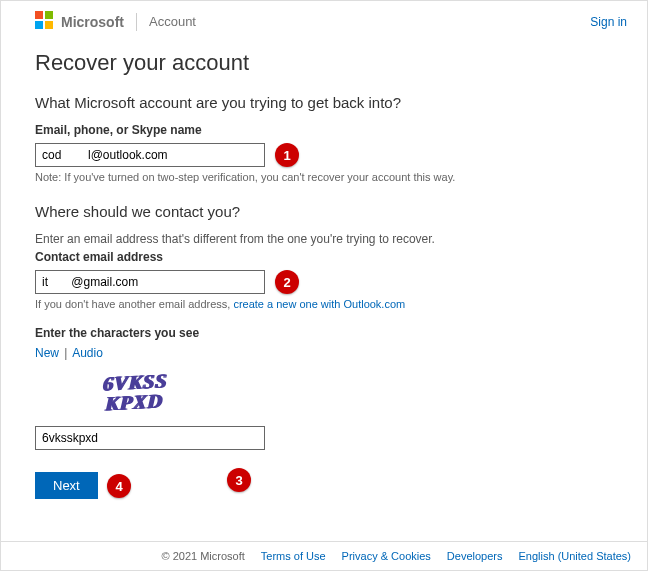 The width and height of the screenshot is (648, 571). I want to click on annotation-marker-4: 4, so click(119, 486).